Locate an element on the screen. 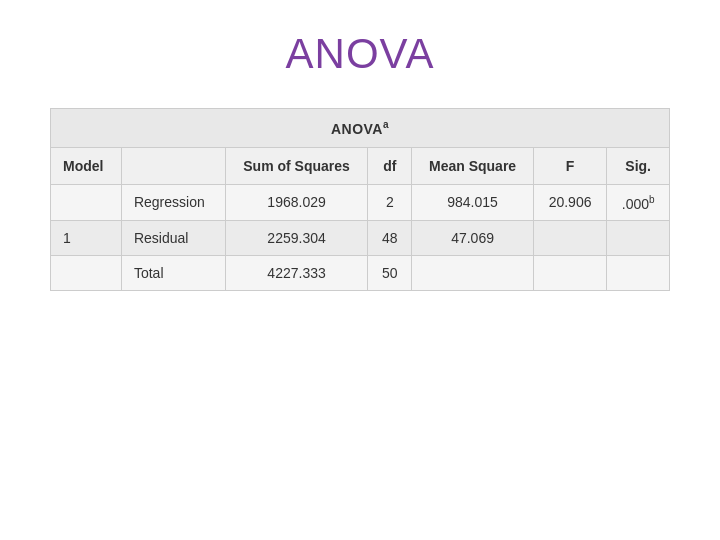  col-header-df: df is located at coordinates (390, 166).